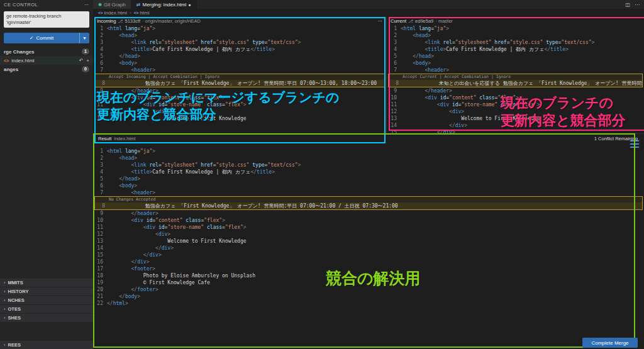  I want to click on incoming-code-view: 1<html lang="ja">2 <head>3 <link rel="st…, so click(240, 79).